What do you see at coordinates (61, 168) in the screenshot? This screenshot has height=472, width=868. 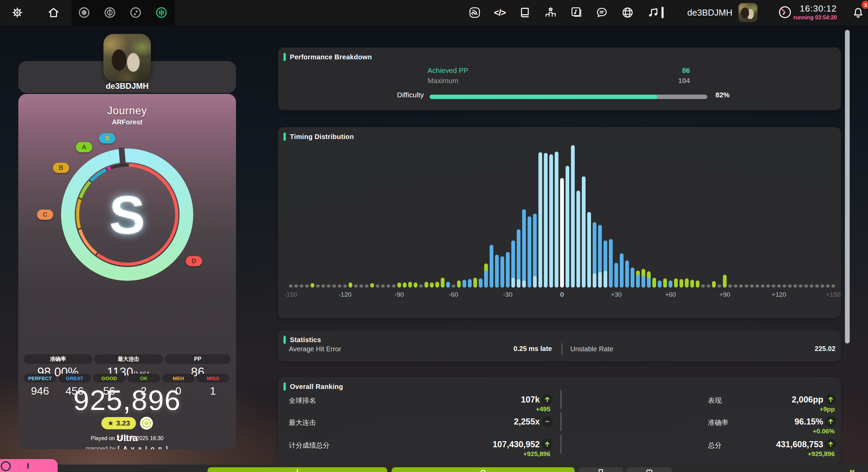 I see `grade-badge-b: B` at bounding box center [61, 168].